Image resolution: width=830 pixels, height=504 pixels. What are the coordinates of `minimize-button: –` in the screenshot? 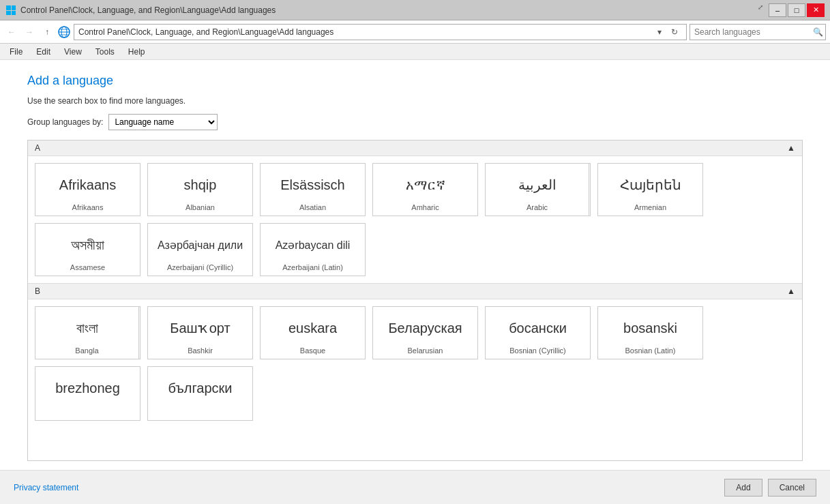 It's located at (777, 10).